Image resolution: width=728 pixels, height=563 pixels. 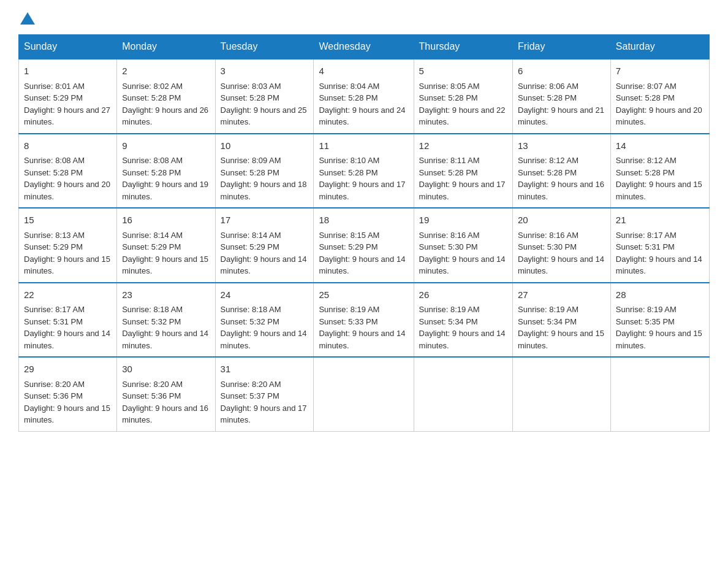 I want to click on daylight-text: Daylight: 9 hours and 18 minutes., so click(x=264, y=190).